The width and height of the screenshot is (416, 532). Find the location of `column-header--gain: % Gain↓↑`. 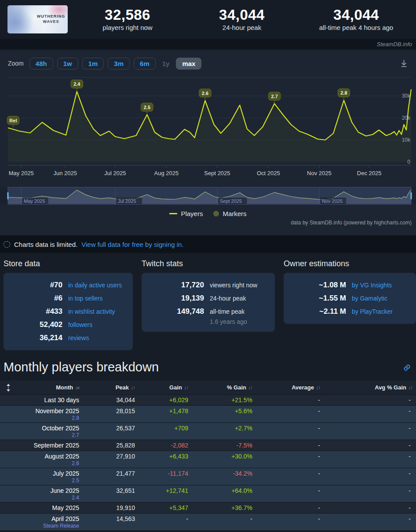

column-header--gain: % Gain↓↑ is located at coordinates (224, 388).